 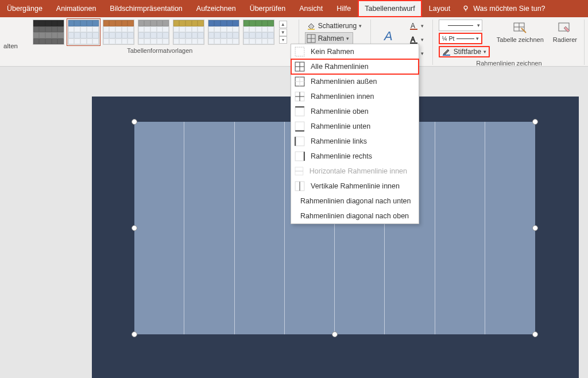 I want to click on border-none-icon, so click(x=300, y=52).